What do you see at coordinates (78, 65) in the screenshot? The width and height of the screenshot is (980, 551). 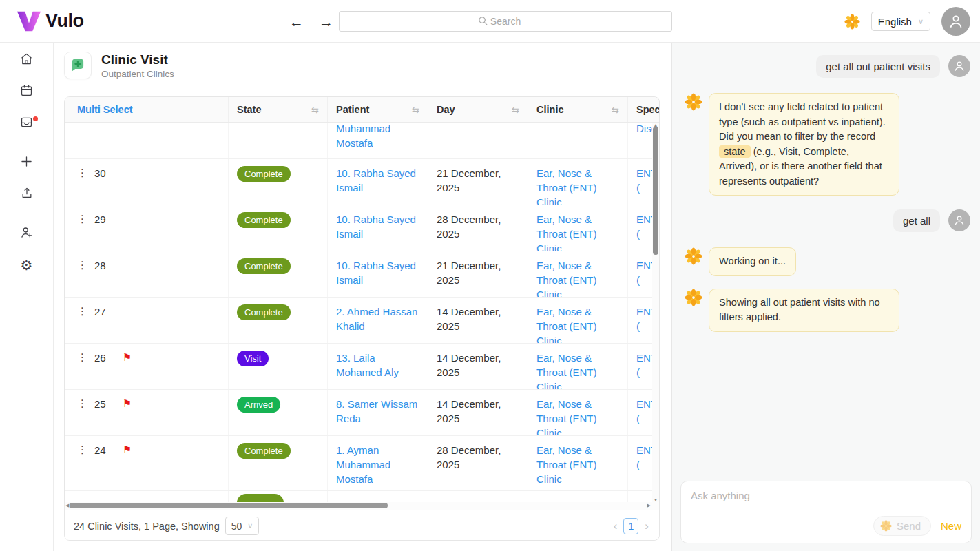 I see `chat-bubble-plus-icon` at bounding box center [78, 65].